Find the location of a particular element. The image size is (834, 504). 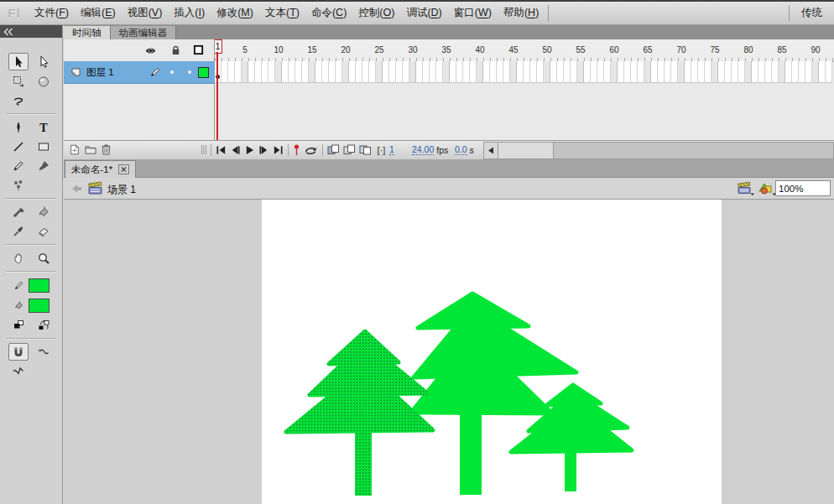

current-frame-value: 1 is located at coordinates (392, 149).